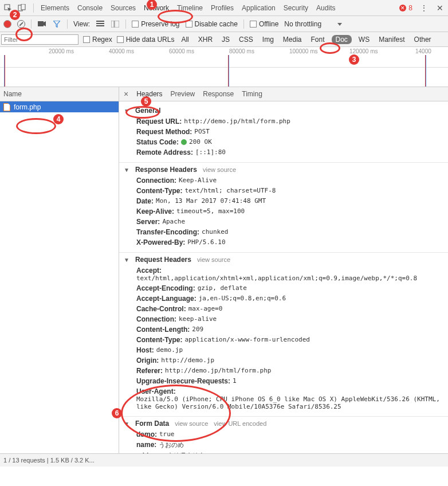 The height and width of the screenshot is (486, 448). Describe the element at coordinates (211, 152) in the screenshot. I see `v: [::1]:80` at that location.